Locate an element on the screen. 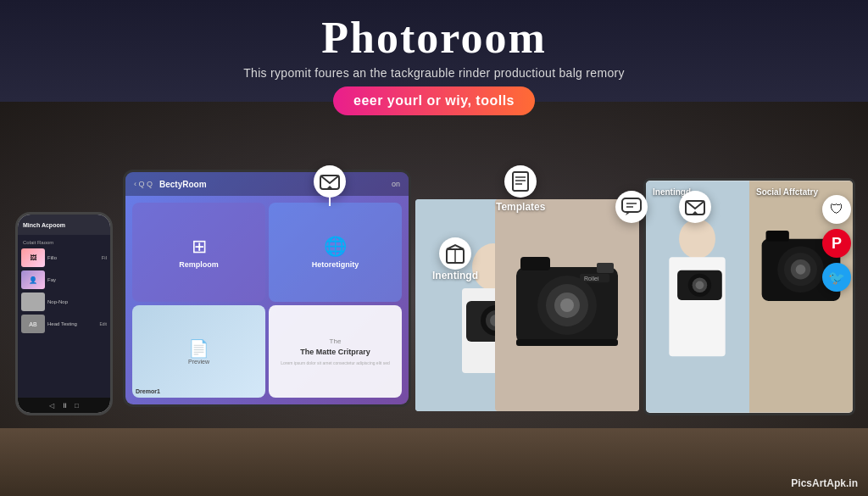 This screenshot has width=868, height=496. tablet-back-icon: ‹ Q Q is located at coordinates (143, 184).